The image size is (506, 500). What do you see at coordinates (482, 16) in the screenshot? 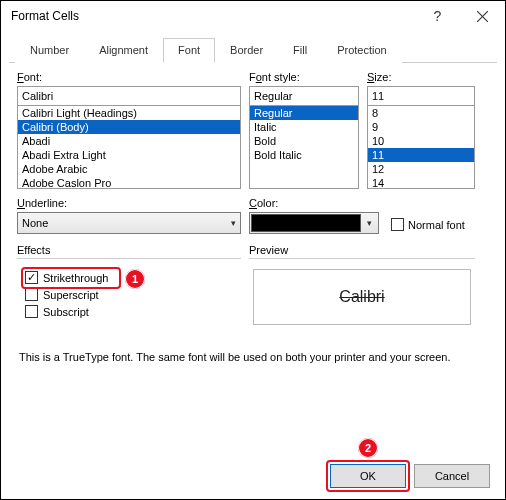
I see `close-button` at bounding box center [482, 16].